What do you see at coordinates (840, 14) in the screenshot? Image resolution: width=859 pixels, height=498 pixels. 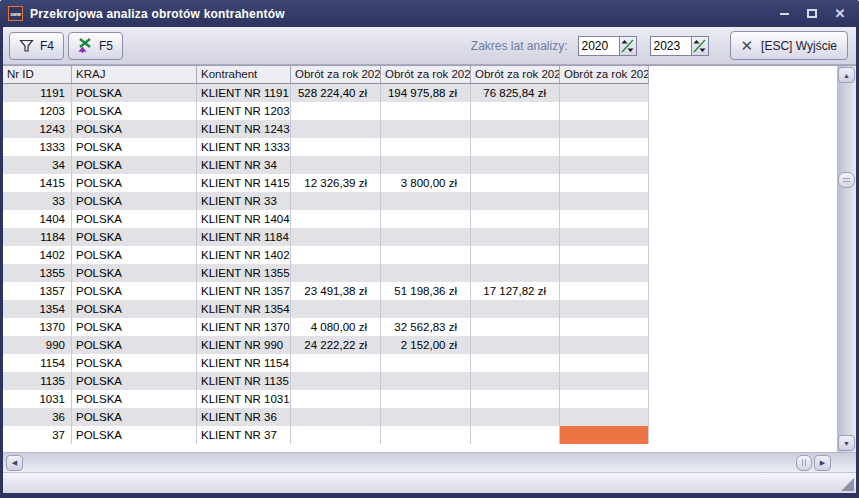 I see `close-button: ✕` at bounding box center [840, 14].